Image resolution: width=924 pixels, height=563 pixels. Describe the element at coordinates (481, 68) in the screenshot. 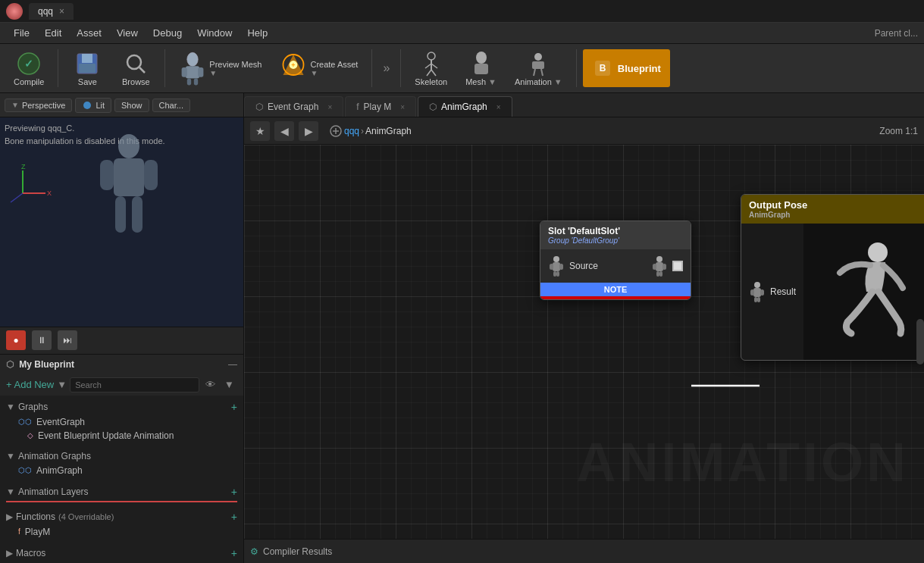

I see `mesh-button: Mesh ▼` at that location.